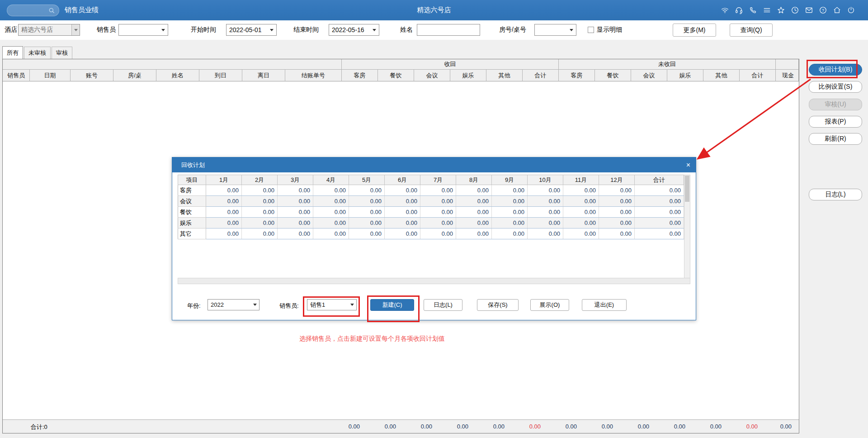 The image size is (868, 438). I want to click on tab-unaudited: 未审核, so click(37, 52).